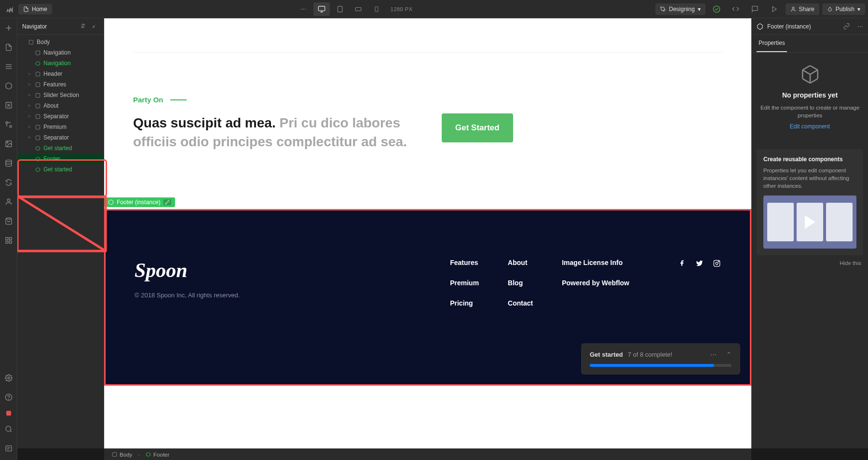 The height and width of the screenshot is (460, 868). Describe the element at coordinates (810, 234) in the screenshot. I see `right-panel: Footer (instance) ⋯ Properties No proper…` at that location.